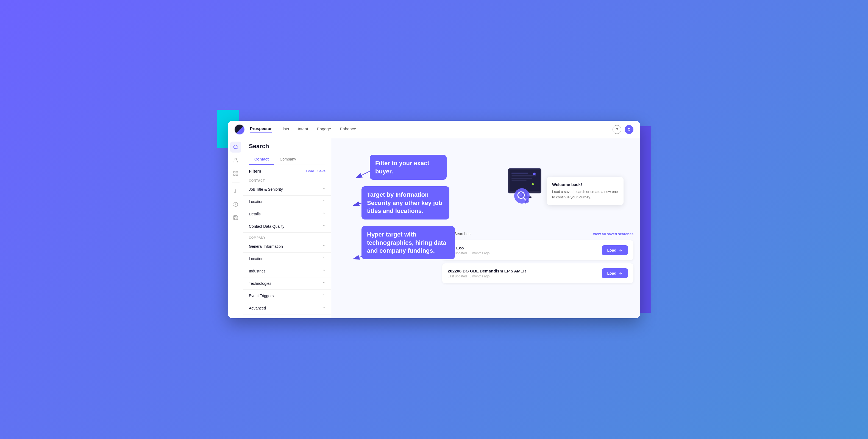 The height and width of the screenshot is (439, 868). I want to click on avatar-button: C, so click(629, 130).